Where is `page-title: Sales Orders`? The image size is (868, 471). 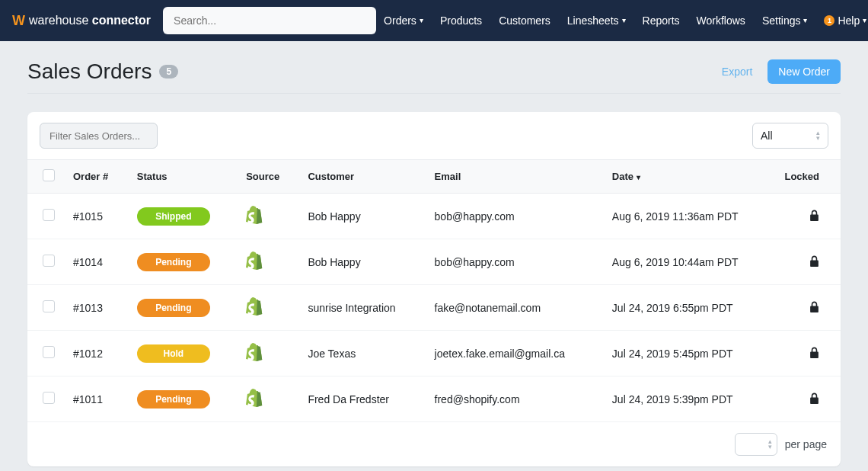 page-title: Sales Orders is located at coordinates (90, 72).